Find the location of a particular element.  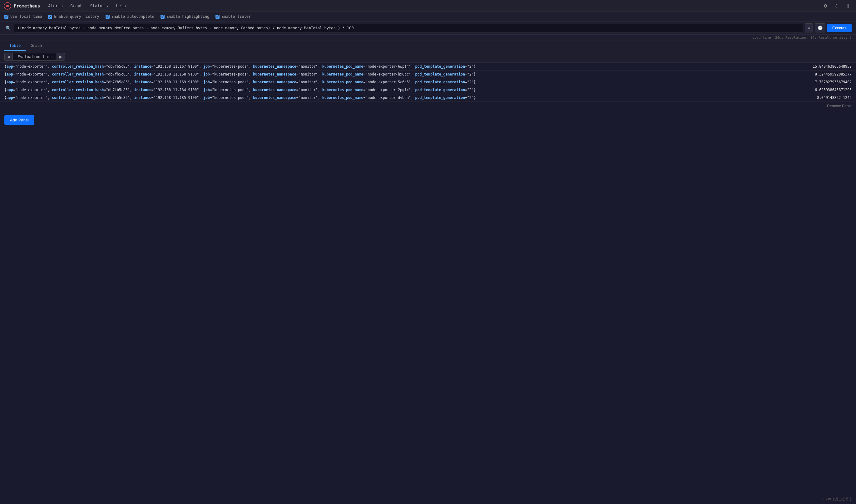

enable-autocomplete-checkbox: Enable autocomplete is located at coordinates (130, 16).